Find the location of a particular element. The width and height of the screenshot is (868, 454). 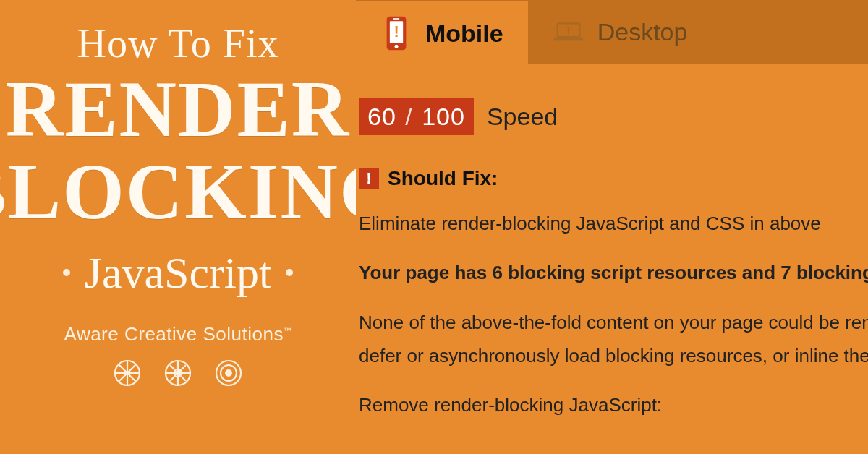

should-fix-row: ! Should Fix: is located at coordinates (613, 179).